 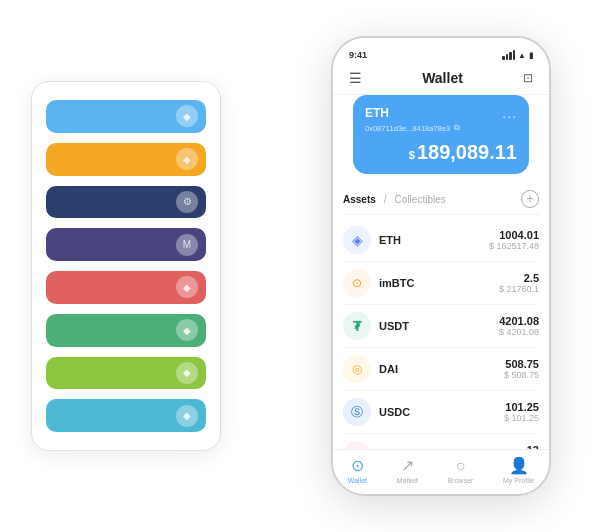 I want to click on usdc-crypto: 101.25, so click(x=522, y=407).